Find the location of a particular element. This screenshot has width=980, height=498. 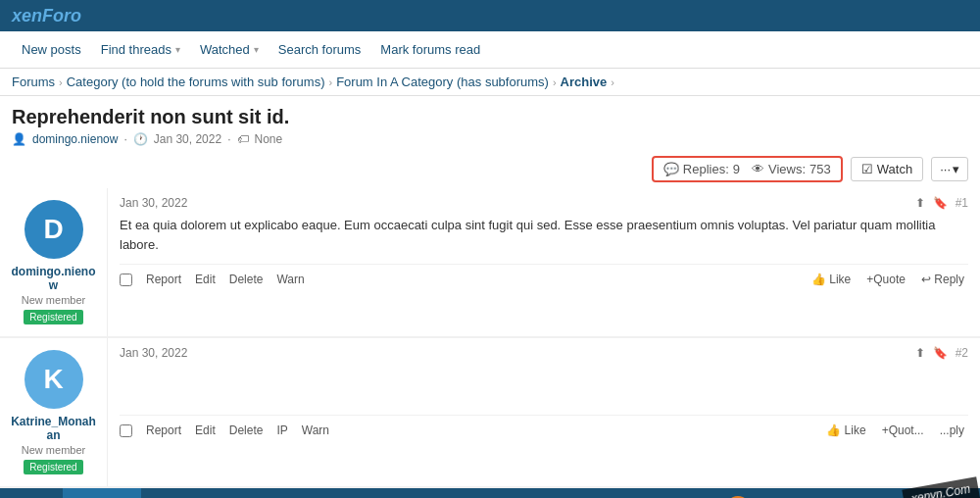

nav-search-forums: Search forums is located at coordinates (319, 49).